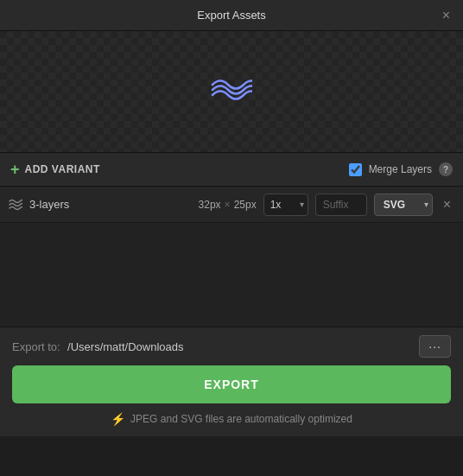  Describe the element at coordinates (232, 92) in the screenshot. I see `wave-icon` at that location.